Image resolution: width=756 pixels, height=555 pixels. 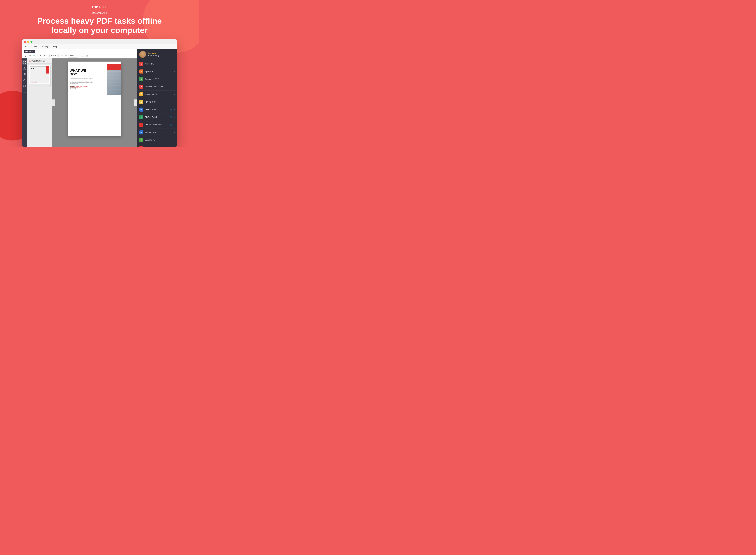 What do you see at coordinates (141, 79) in the screenshot?
I see `tool-icon-compress-pdf: ⤓` at bounding box center [141, 79].